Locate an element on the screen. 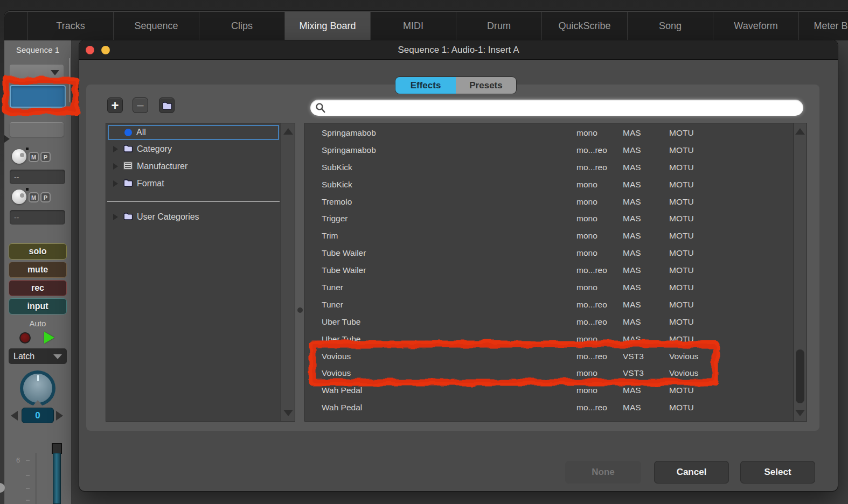 The image size is (848, 504). tree-item: All is located at coordinates (193, 132).